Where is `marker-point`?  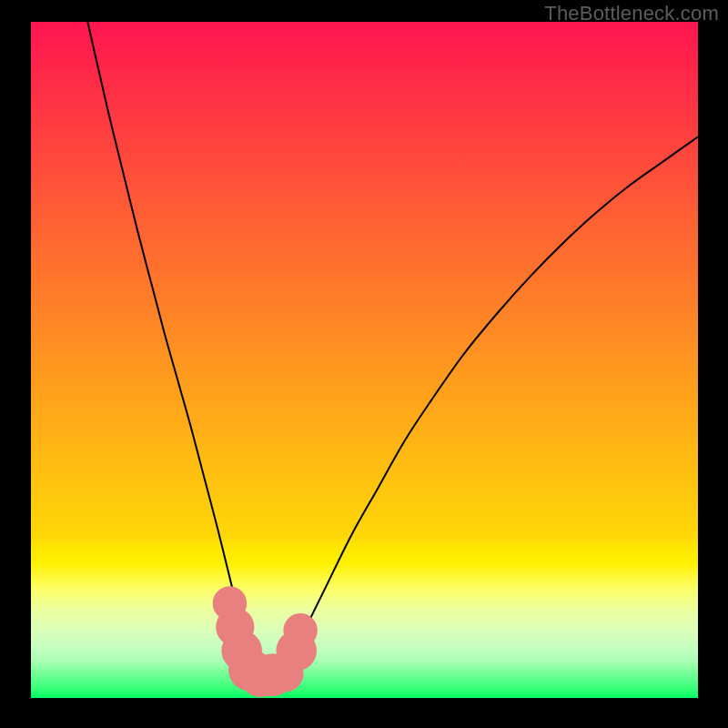 marker-point is located at coordinates (300, 631).